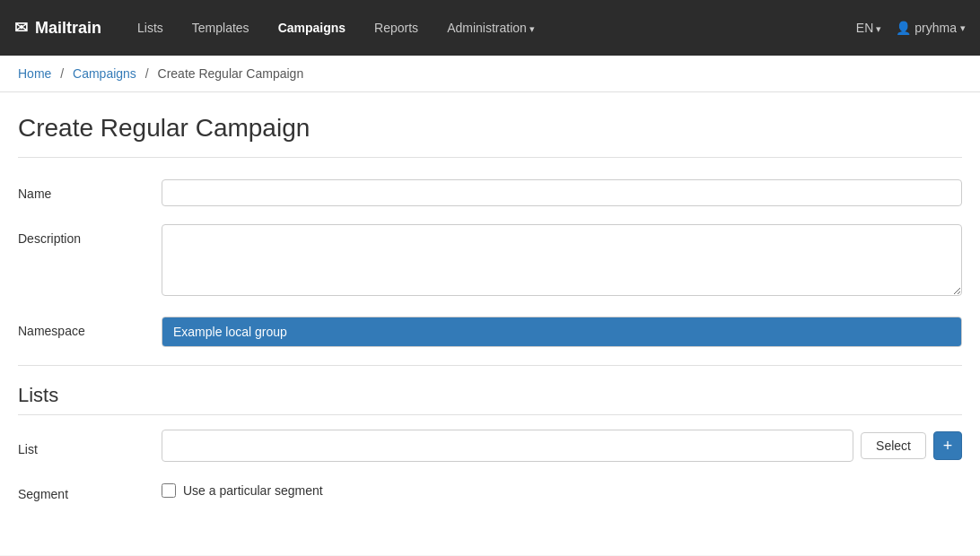  Describe the element at coordinates (562, 193) in the screenshot. I see `name-input-wrapper` at that location.